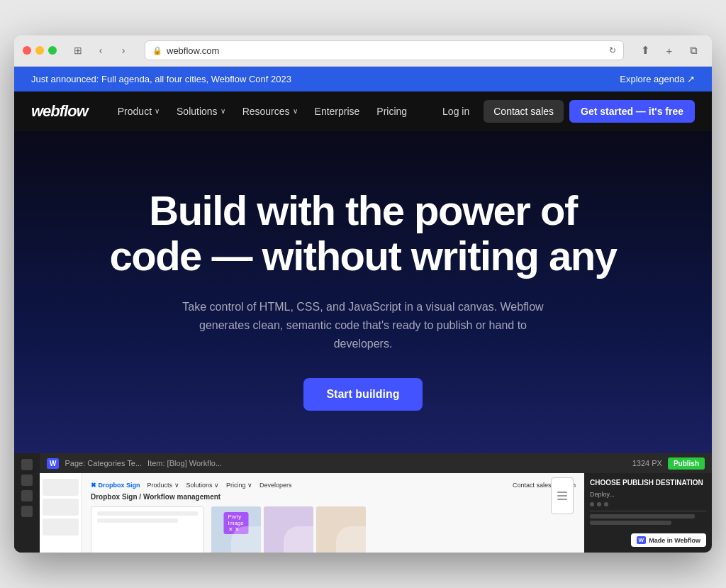 This screenshot has width=726, height=588. What do you see at coordinates (101, 50) in the screenshot?
I see `browser-controls: ⊞ ‹ ›` at bounding box center [101, 50].